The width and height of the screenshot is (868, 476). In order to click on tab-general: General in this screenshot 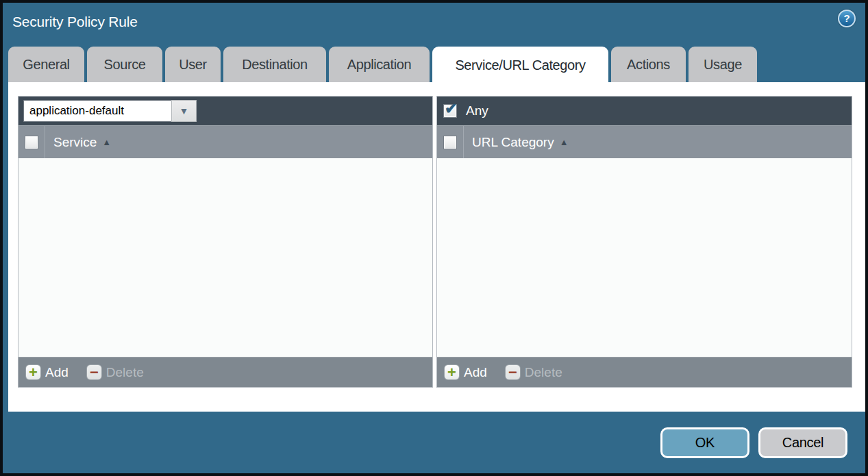, I will do `click(47, 64)`.